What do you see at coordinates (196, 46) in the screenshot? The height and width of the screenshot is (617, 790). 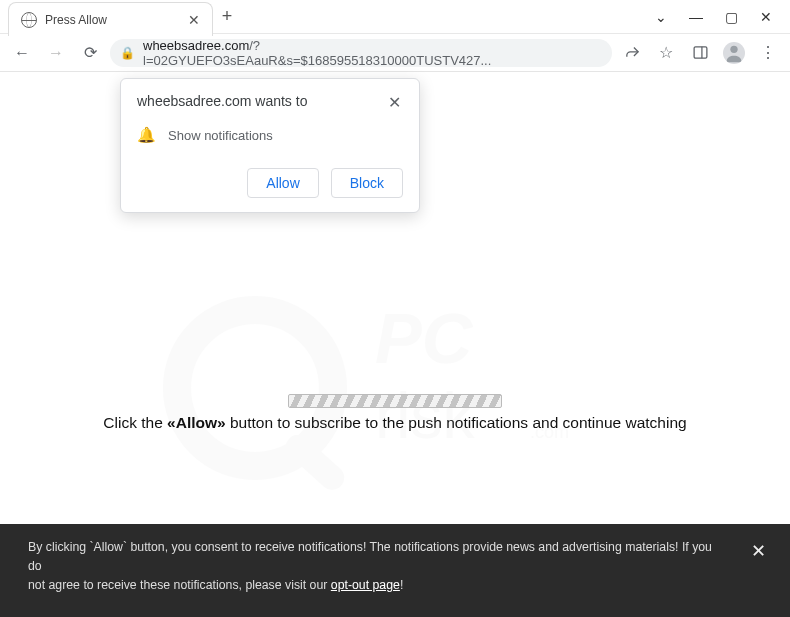 I see `url-host: wheebsadree.com` at bounding box center [196, 46].